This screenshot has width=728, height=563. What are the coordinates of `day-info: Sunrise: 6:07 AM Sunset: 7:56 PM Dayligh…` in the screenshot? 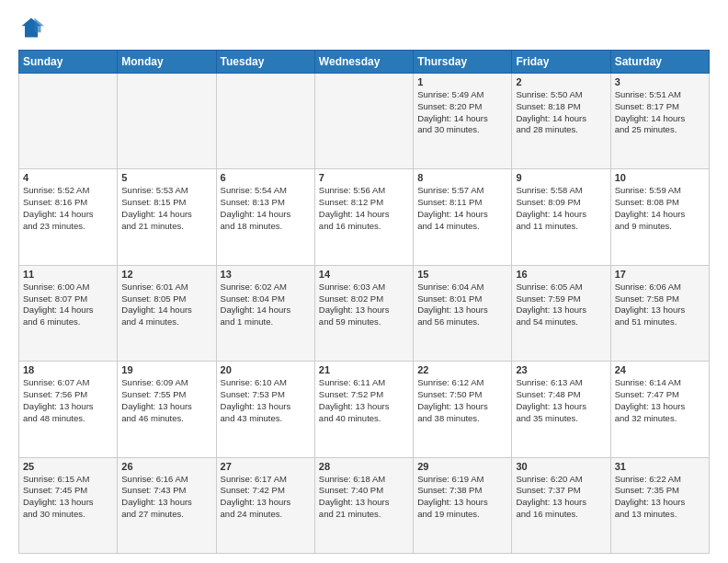 It's located at (59, 399).